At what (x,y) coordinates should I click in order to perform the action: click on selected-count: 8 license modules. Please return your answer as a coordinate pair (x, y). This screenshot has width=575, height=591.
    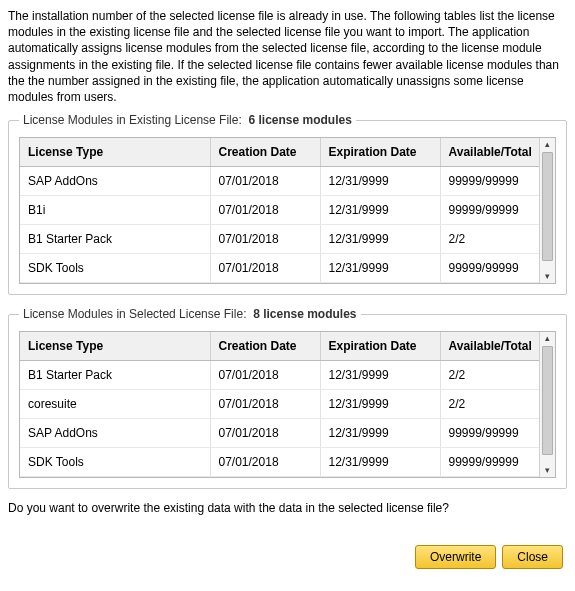
    Looking at the image, I should click on (304, 314).